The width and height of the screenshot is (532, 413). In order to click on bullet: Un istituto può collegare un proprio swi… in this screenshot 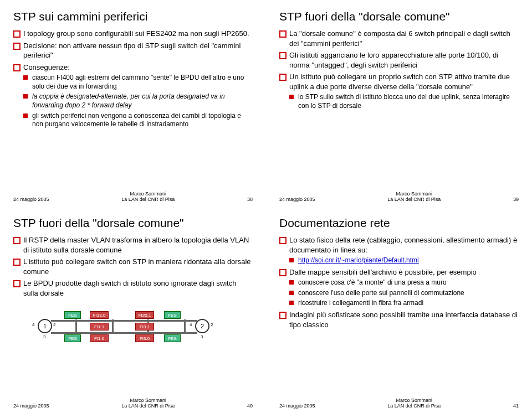, I will do `click(399, 91)`.